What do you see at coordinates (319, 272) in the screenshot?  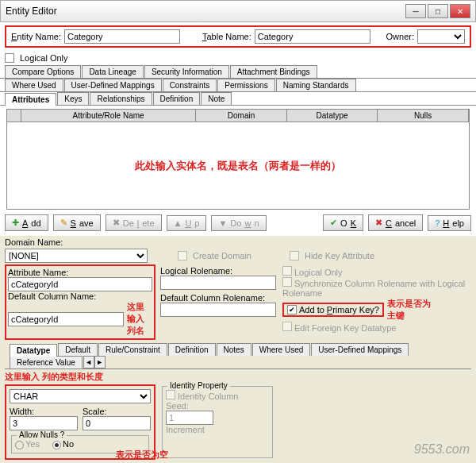 I see `logical-only-attr-label: Logical Only` at bounding box center [319, 272].